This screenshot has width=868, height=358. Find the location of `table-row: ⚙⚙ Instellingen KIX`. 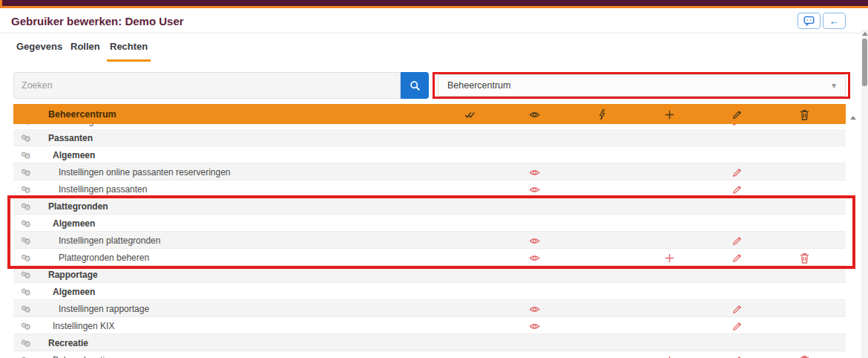

table-row: ⚙⚙ Instellingen KIX is located at coordinates (430, 325).